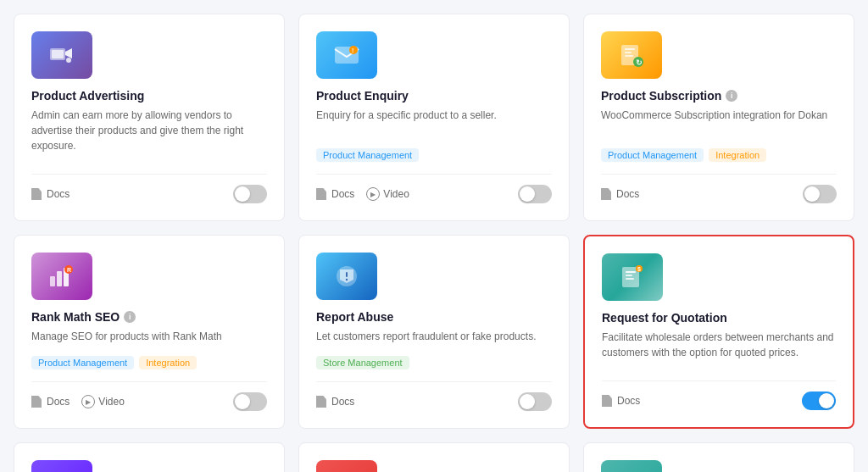  I want to click on card-title: Report Abuse, so click(434, 317).